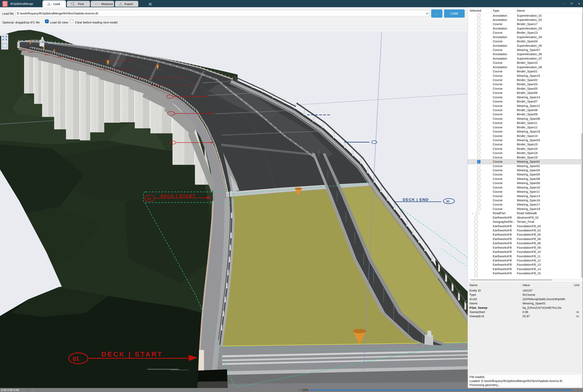 The height and width of the screenshot is (392, 583). I want to click on svg-text: DECK | END, so click(416, 200).